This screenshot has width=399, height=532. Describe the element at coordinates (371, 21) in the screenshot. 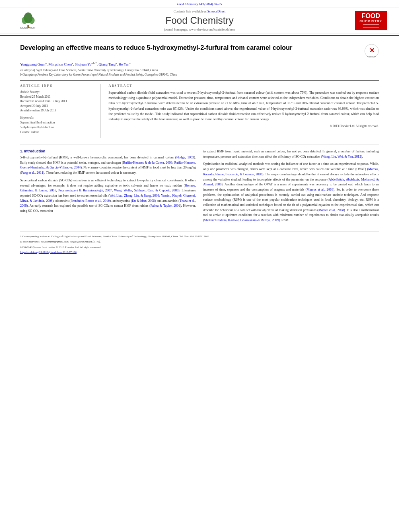

I see `logo-chemistry-text: CHEMISTRY` at that location.